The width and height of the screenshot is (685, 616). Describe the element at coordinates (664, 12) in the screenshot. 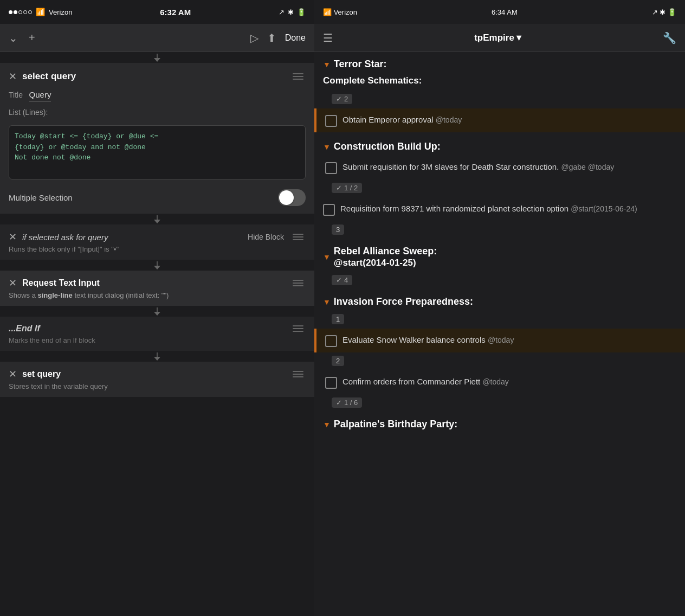

I see `right-status-right: ↗ ✱ 🔋` at that location.